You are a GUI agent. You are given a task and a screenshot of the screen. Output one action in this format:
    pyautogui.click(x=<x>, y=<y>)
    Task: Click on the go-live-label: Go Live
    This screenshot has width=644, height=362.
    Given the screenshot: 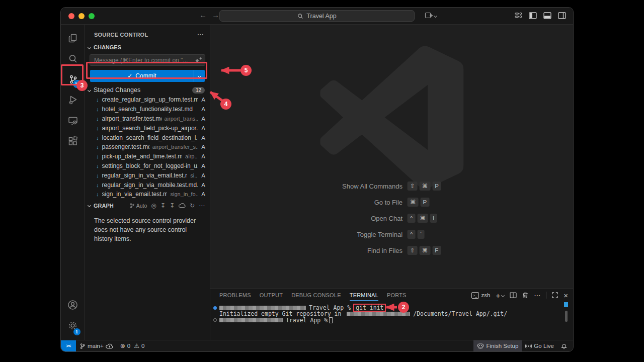 What is the action you would take?
    pyautogui.click(x=544, y=346)
    